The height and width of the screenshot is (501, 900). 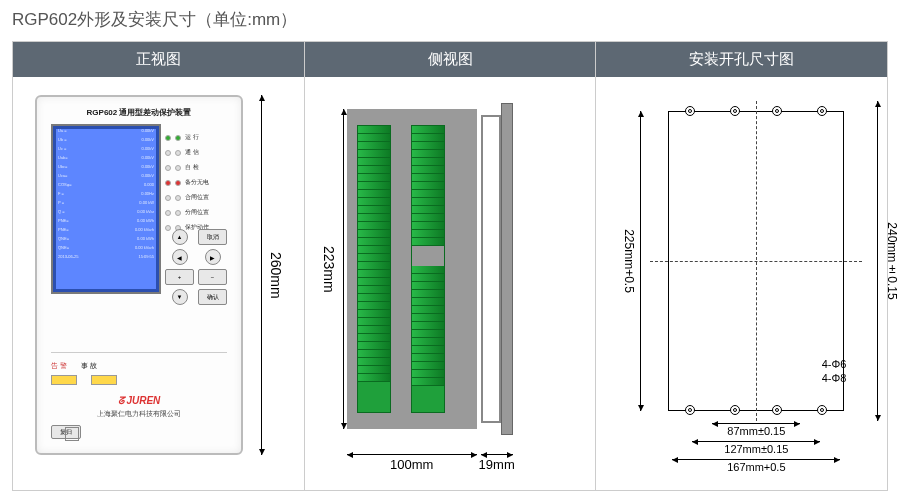 What do you see at coordinates (180, 257) in the screenshot?
I see `key-left: ◀` at bounding box center [180, 257].